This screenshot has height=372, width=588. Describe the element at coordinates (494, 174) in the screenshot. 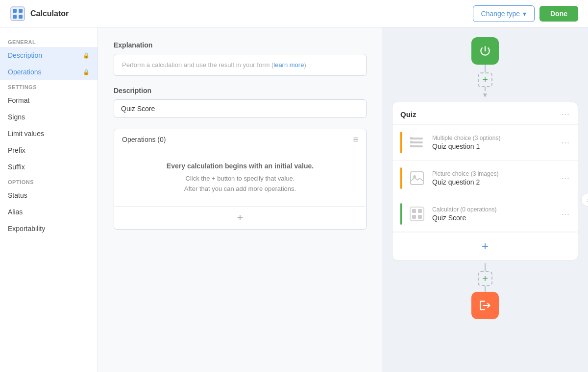

I see `quiz-item-type-2: Picture choice (3 images)` at that location.